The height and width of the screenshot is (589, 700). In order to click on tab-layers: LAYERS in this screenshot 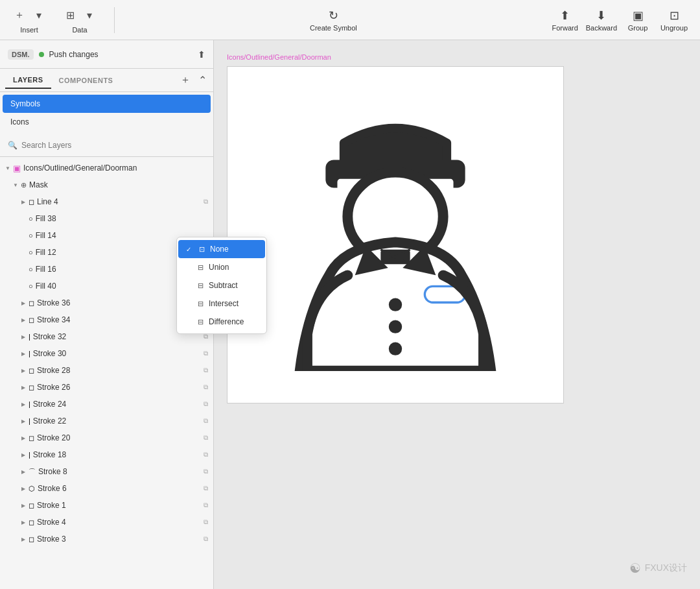, I will do `click(29, 80)`.